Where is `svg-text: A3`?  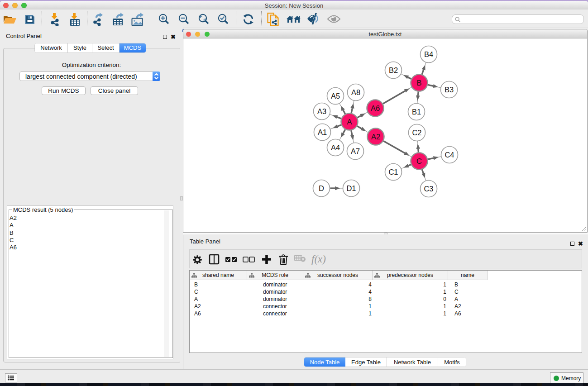 svg-text: A3 is located at coordinates (322, 111).